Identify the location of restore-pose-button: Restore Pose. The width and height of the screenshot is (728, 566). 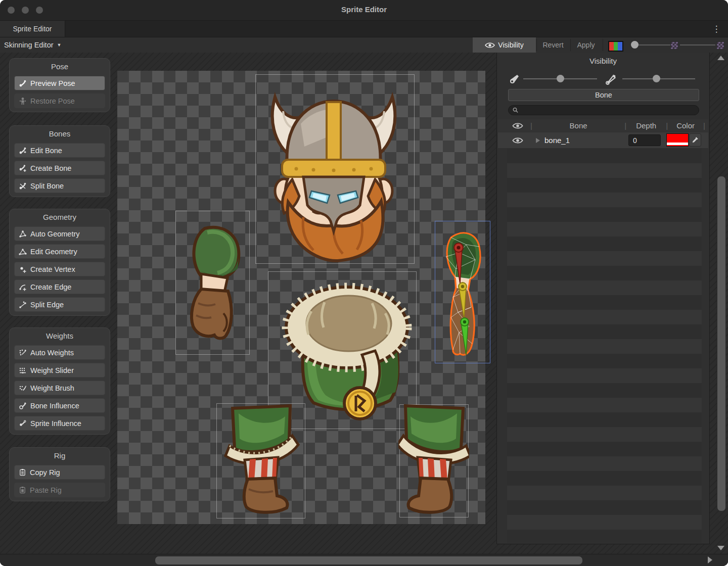
(60, 101).